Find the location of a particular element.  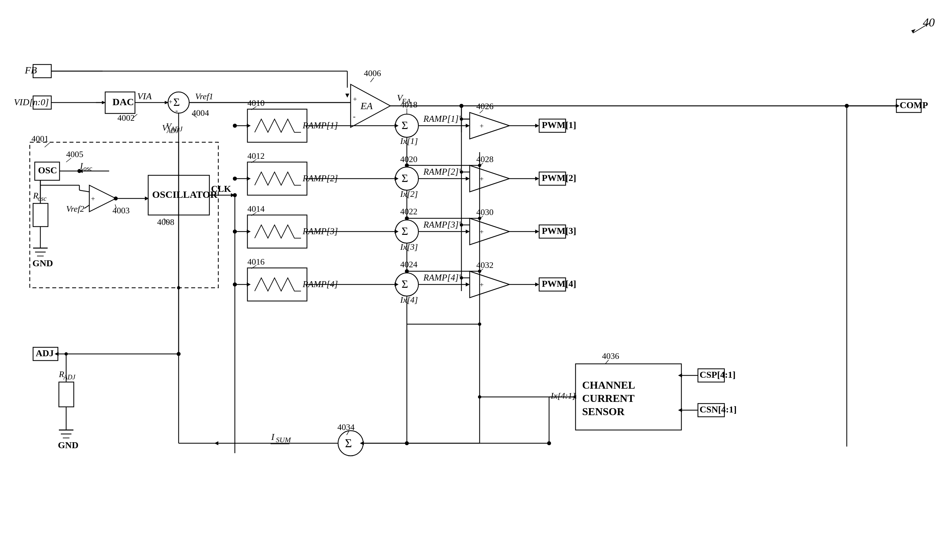

ref-4012: 4012 is located at coordinates (256, 156).